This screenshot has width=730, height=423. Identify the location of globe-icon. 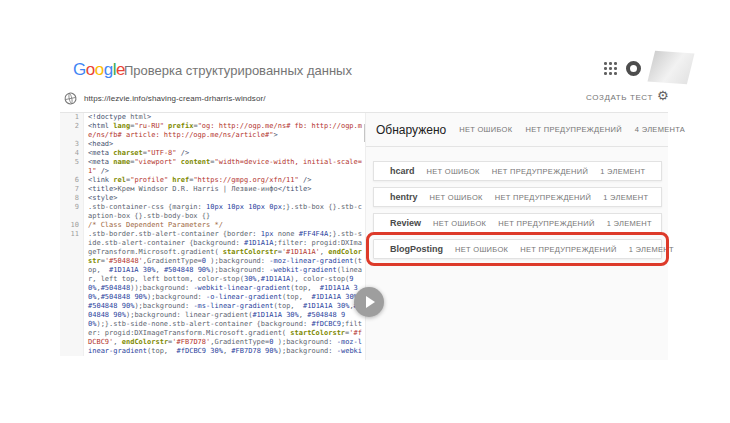
(70, 98).